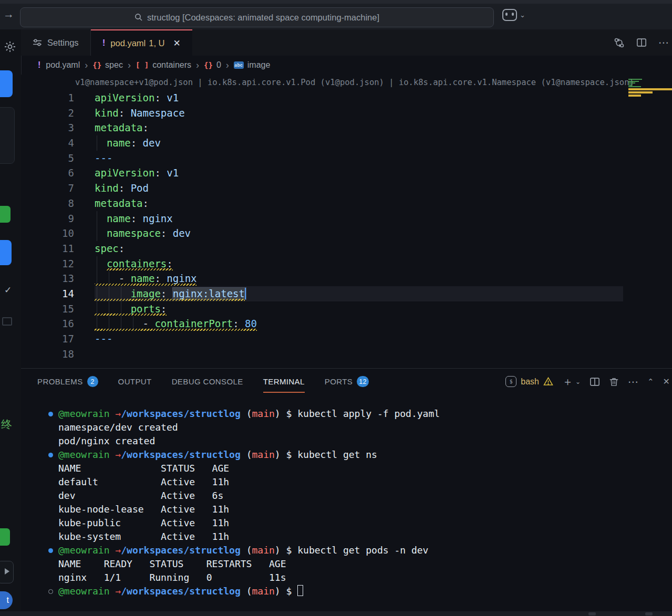 The image size is (672, 616). Describe the element at coordinates (47, 354) in the screenshot. I see `line-number: 18` at that location.